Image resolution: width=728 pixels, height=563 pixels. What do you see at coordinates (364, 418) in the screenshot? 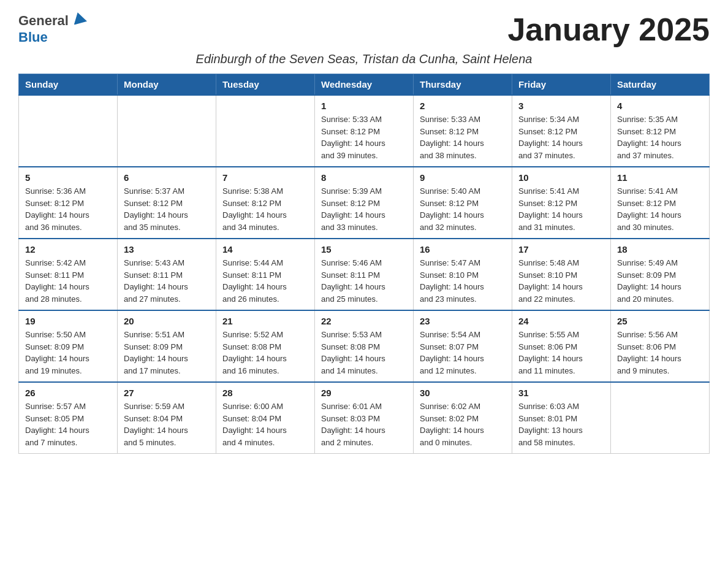
I see `calendar-cell: 29Sunrise: 6:01 AMSunset: 8:03 PMDayligh…` at bounding box center [364, 418].